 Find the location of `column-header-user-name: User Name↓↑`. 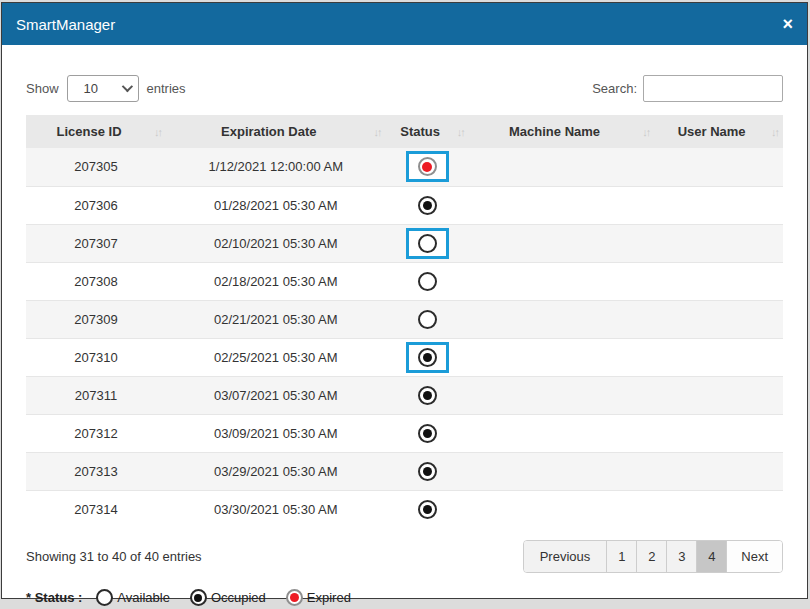

column-header-user-name: User Name↓↑ is located at coordinates (718, 132).